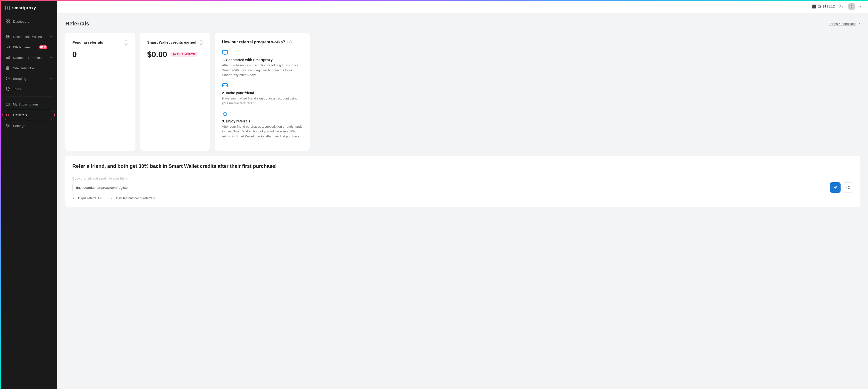  What do you see at coordinates (28, 115) in the screenshot?
I see `sidebar-item-referrals: Referrals` at bounding box center [28, 115].